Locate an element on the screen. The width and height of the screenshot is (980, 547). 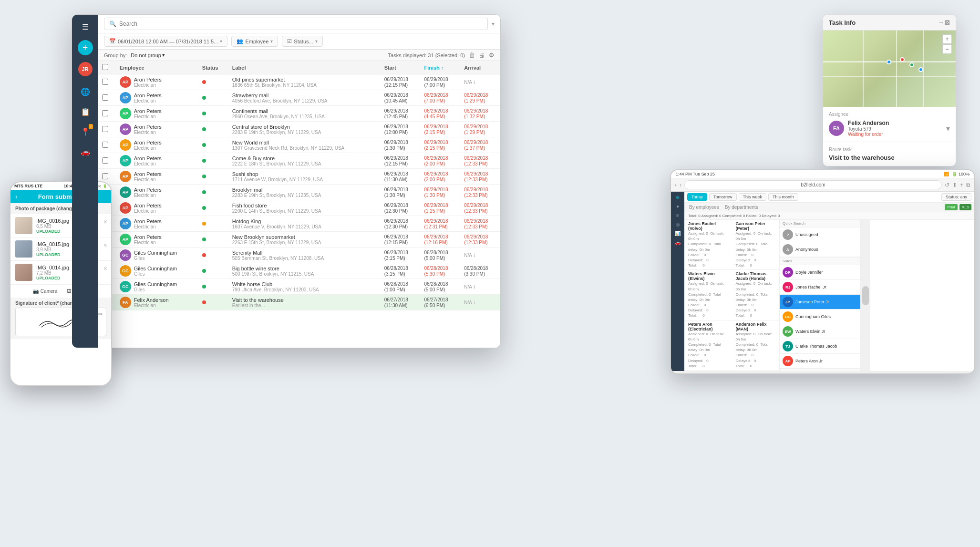
employee-avatar: AP is located at coordinates (125, 129).